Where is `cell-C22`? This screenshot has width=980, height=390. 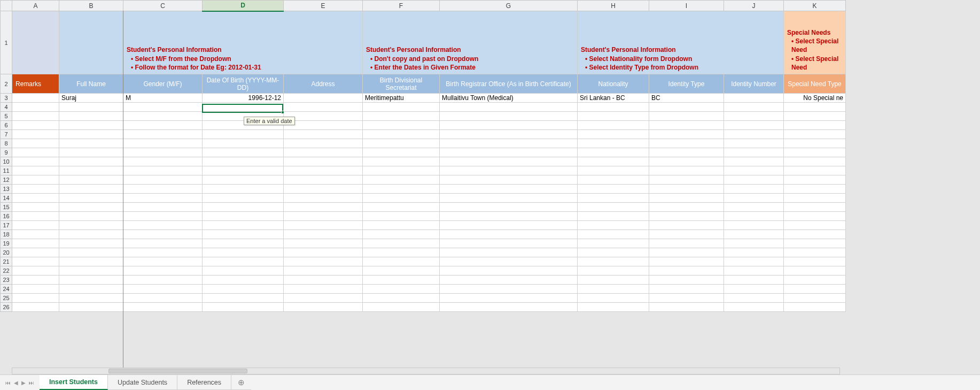 cell-C22 is located at coordinates (163, 271).